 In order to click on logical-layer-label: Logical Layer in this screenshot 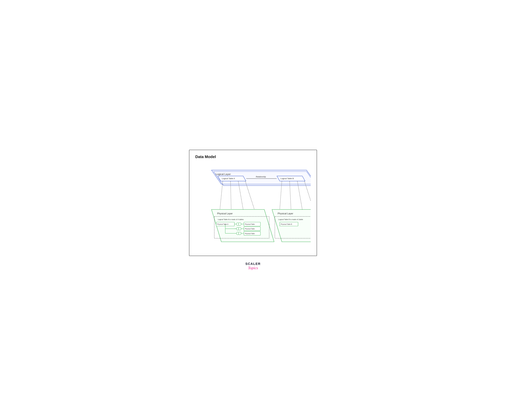, I will do `click(223, 174)`.